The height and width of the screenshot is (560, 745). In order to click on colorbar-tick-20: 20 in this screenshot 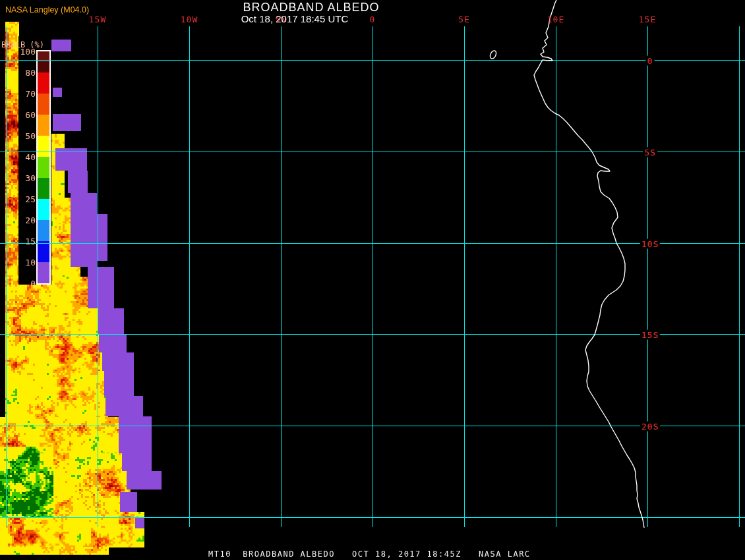, I will do `click(20, 220)`.